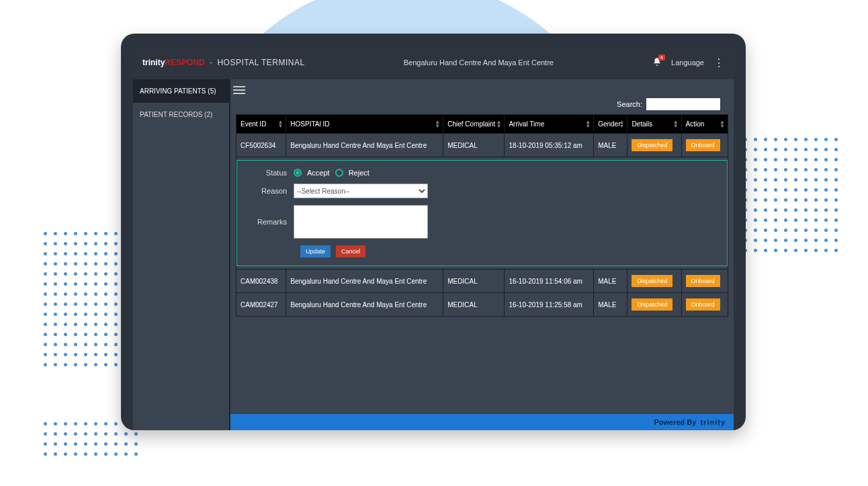  I want to click on col-action: Action▲▼, so click(704, 124).